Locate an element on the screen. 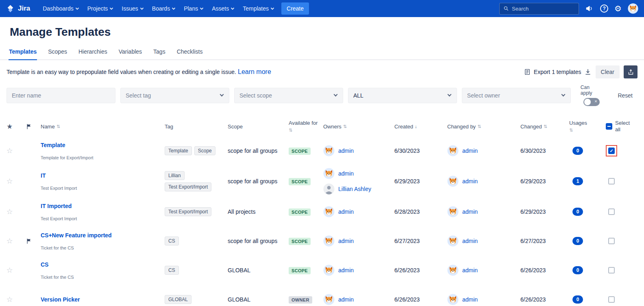 The width and height of the screenshot is (644, 306). tab-variables: Variables is located at coordinates (130, 54).